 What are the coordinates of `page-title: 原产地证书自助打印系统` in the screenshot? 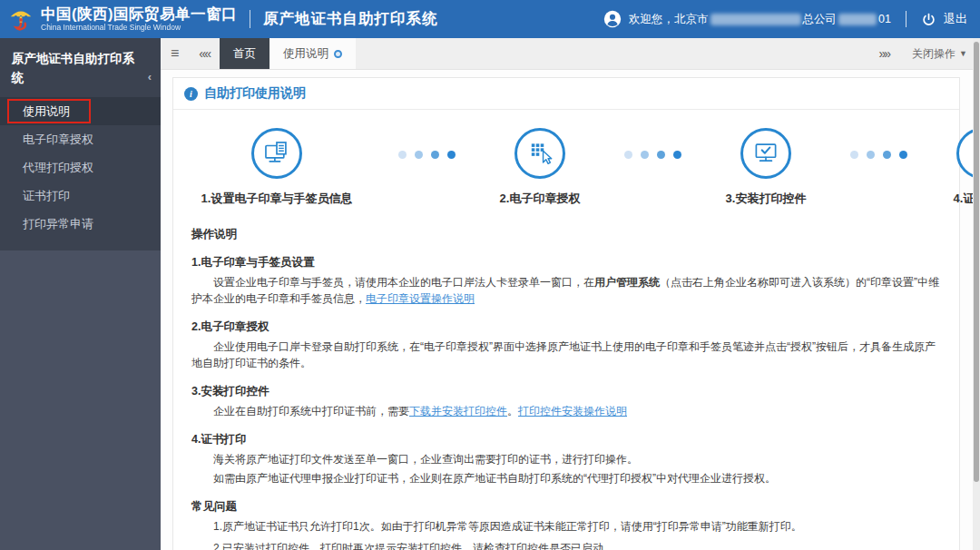 It's located at (350, 19).